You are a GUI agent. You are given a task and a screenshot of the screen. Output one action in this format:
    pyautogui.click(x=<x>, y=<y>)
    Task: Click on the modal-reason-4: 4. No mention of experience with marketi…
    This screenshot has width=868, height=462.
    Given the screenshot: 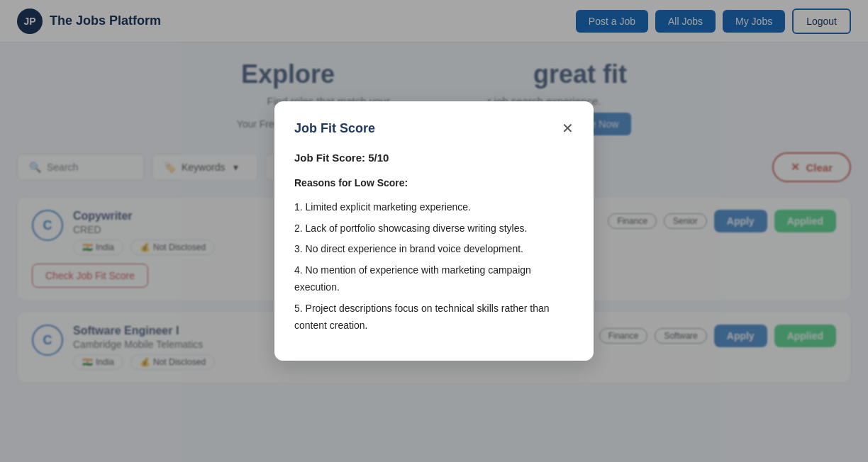 What is the action you would take?
    pyautogui.click(x=434, y=279)
    